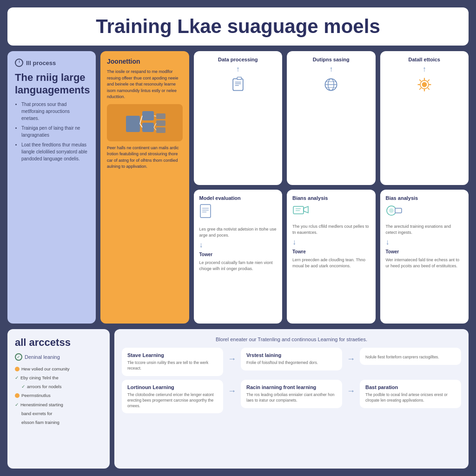 Image resolution: width=476 pixels, height=476 pixels. What do you see at coordinates (232, 359) in the screenshot?
I see `flow-arrow-1: →` at bounding box center [232, 359].